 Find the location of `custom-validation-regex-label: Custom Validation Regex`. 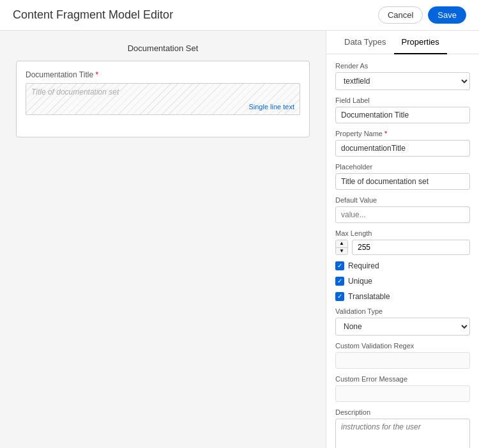

custom-validation-regex-label: Custom Validation Regex is located at coordinates (402, 346).